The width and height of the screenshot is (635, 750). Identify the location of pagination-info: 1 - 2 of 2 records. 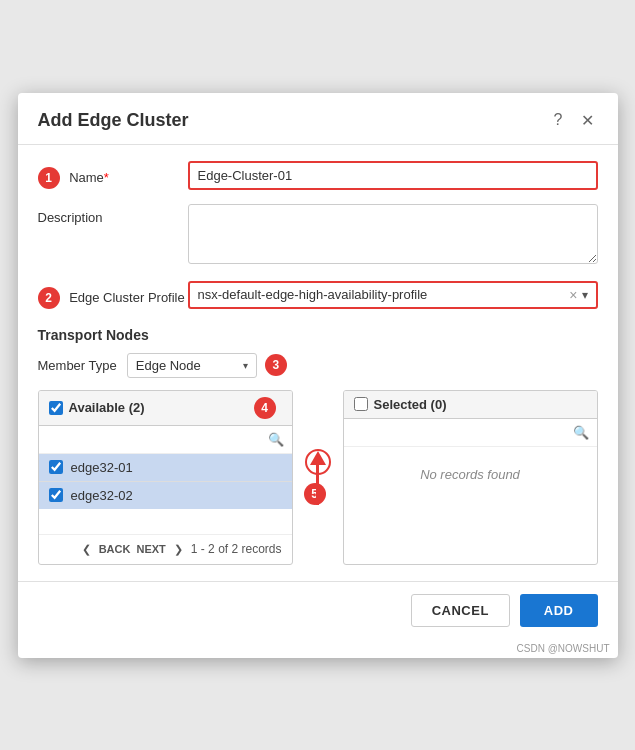
(236, 549).